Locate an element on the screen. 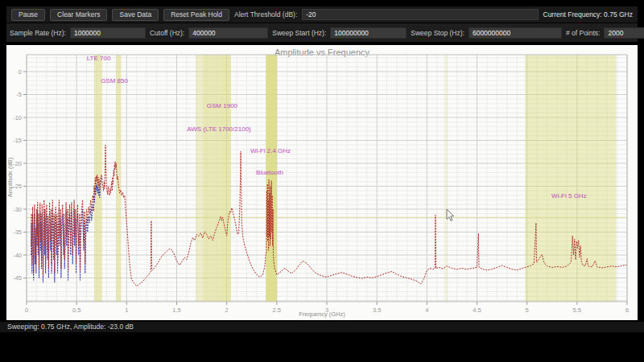  svg-text: -20 is located at coordinates (18, 164).